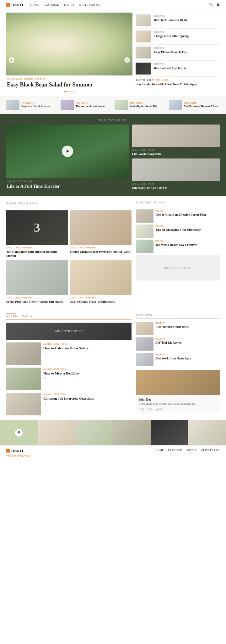 This screenshot has width=226, height=644. I want to click on trending-title-1: Negative Use of Internet, so click(36, 107).